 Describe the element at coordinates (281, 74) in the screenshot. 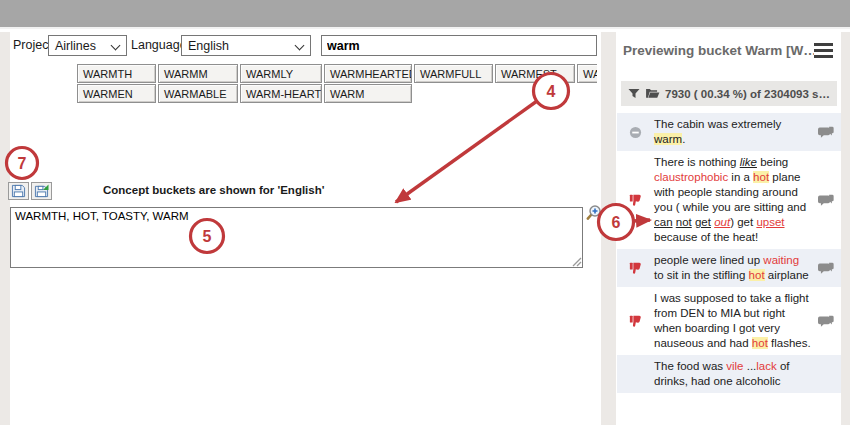

I see `concept-chip: WARMLY` at that location.